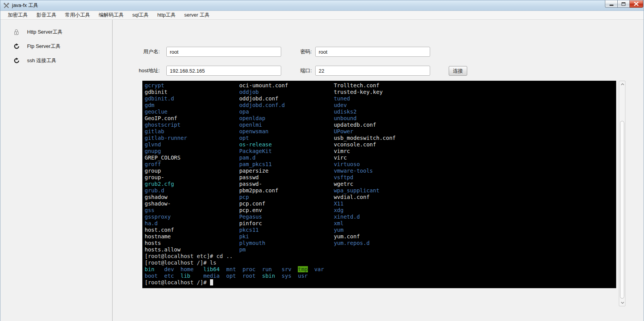  What do you see at coordinates (197, 15) in the screenshot?
I see `menu-item-server-tools: server 工具` at bounding box center [197, 15].